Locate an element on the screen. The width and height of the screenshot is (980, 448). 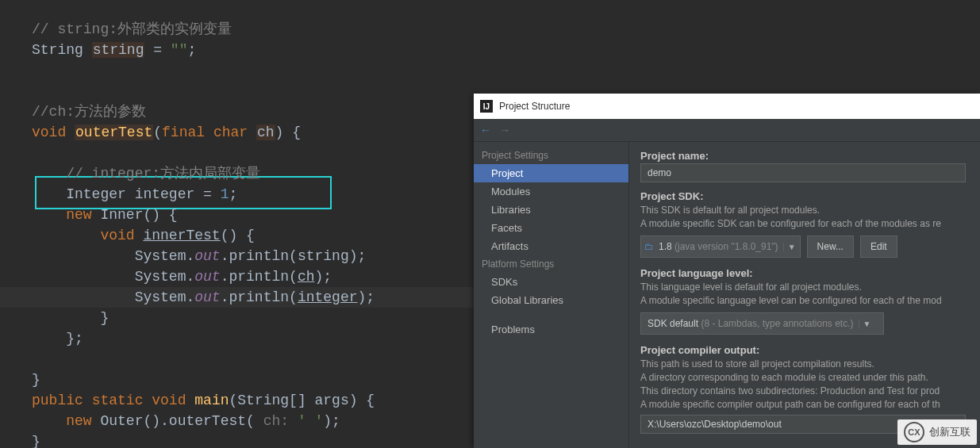
language-level-combo: SDK default (8 - Lambdas, type annotatio… is located at coordinates (762, 324).